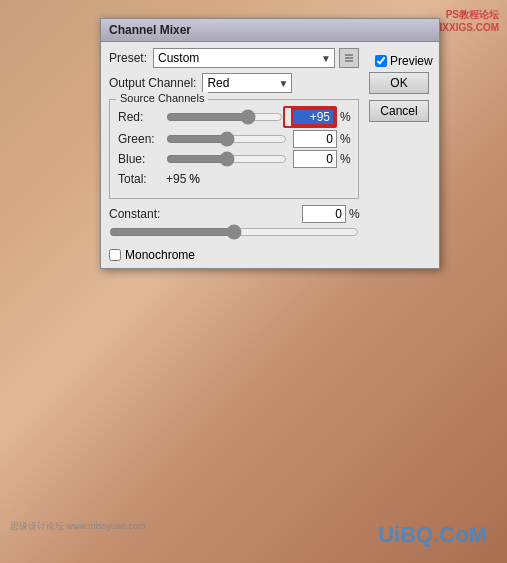  What do you see at coordinates (403, 155) in the screenshot?
I see `right-panel: OK Cancel Preview` at bounding box center [403, 155].